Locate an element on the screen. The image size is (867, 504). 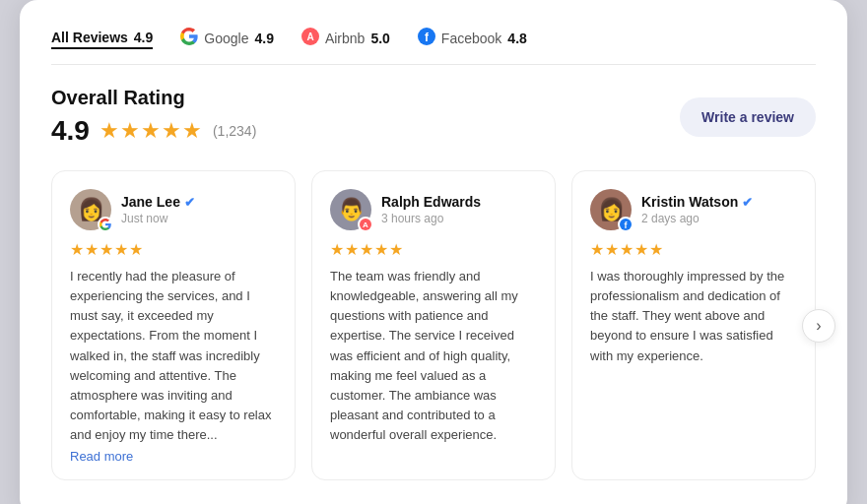
avatar-wrap-2: 👨 A is located at coordinates (351, 210).